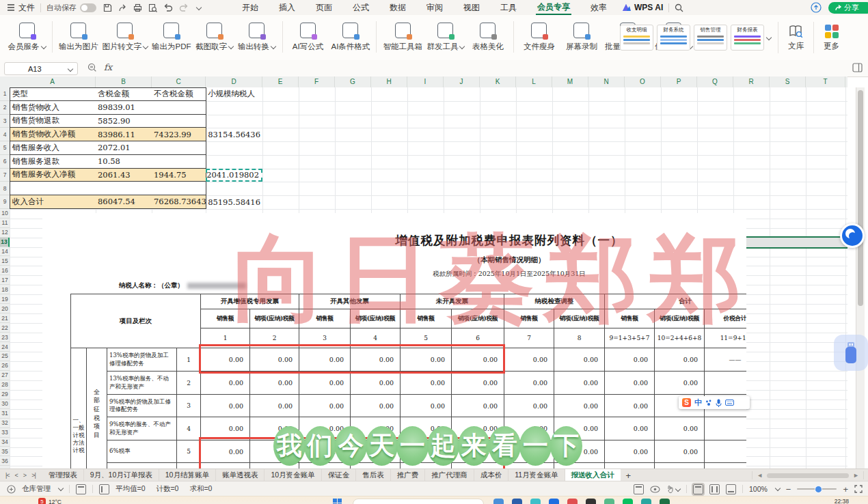  Describe the element at coordinates (124, 94) in the screenshot. I see `cell-B1: 含税金额` at that location.